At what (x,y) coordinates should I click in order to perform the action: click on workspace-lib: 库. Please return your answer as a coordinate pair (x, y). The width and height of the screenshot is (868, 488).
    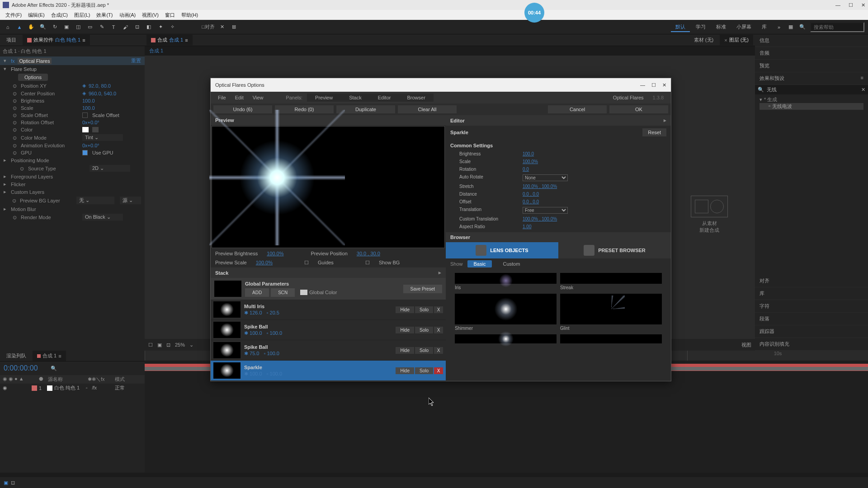
    Looking at the image, I should click on (764, 27).